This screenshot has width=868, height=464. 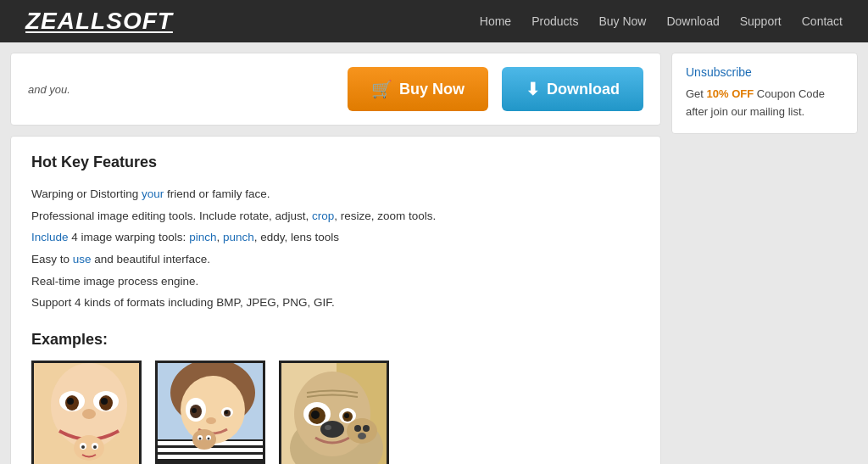 What do you see at coordinates (434, 21) in the screenshot?
I see `navbar: ZEALLSOFT Home Products Buy Now Download…` at bounding box center [434, 21].